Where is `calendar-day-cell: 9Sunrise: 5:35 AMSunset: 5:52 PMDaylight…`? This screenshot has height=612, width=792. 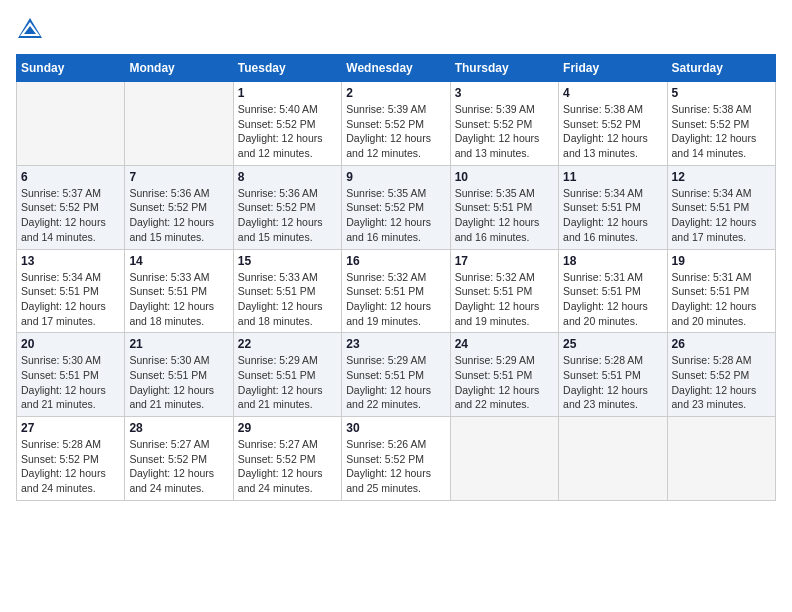 calendar-day-cell: 9Sunrise: 5:35 AMSunset: 5:52 PMDaylight… is located at coordinates (396, 207).